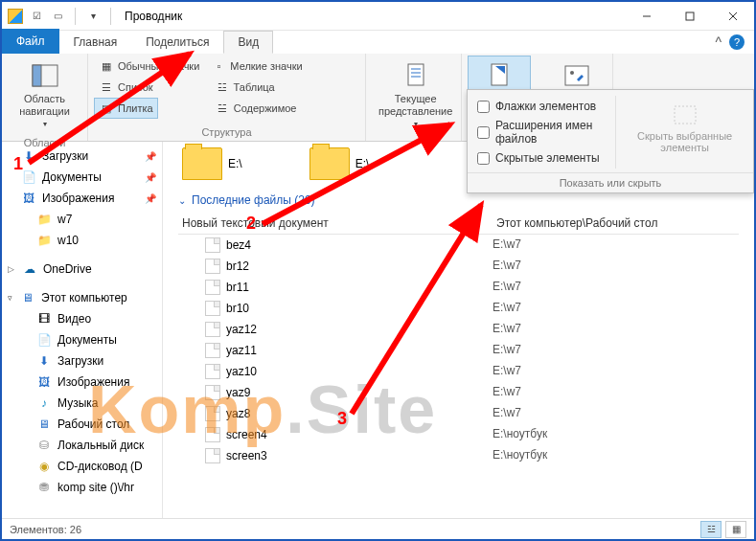 The image size is (756, 541). What do you see at coordinates (126, 108) in the screenshot?
I see `layout-tiles: ▤Плитка` at bounding box center [126, 108].